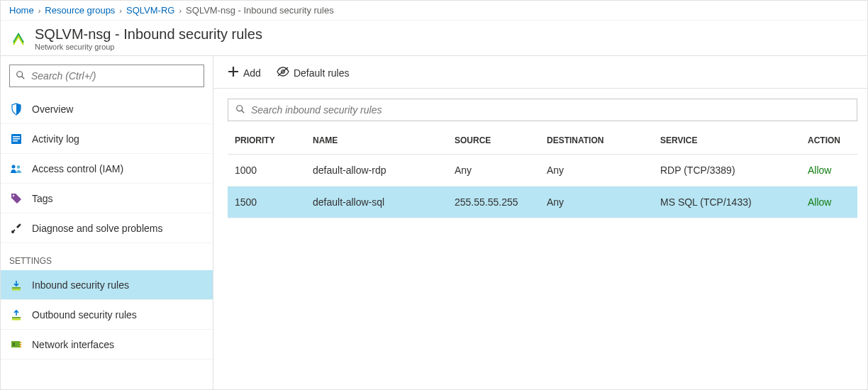  I want to click on default-rules-button: Default rules, so click(313, 72).